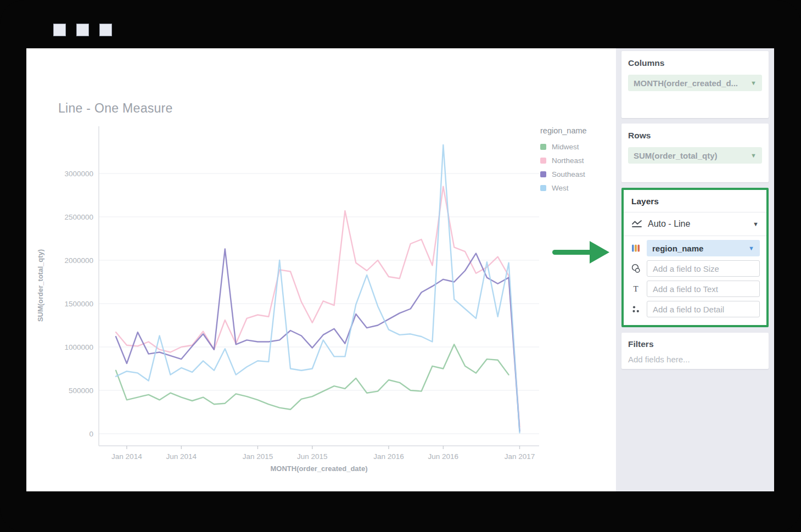 The height and width of the screenshot is (532, 801). What do you see at coordinates (79, 260) in the screenshot?
I see `svg-text: 2000000` at bounding box center [79, 260].